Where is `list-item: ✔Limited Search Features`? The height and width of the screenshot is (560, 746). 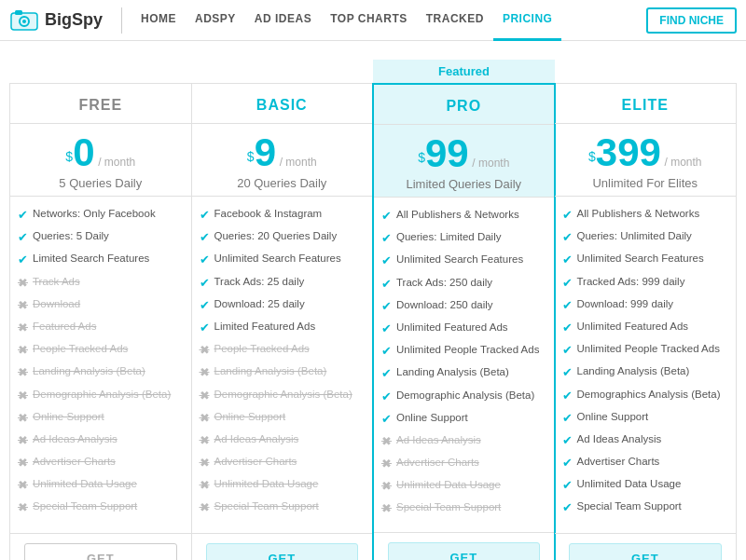
list-item: ✔Limited Search Features is located at coordinates (101, 259).